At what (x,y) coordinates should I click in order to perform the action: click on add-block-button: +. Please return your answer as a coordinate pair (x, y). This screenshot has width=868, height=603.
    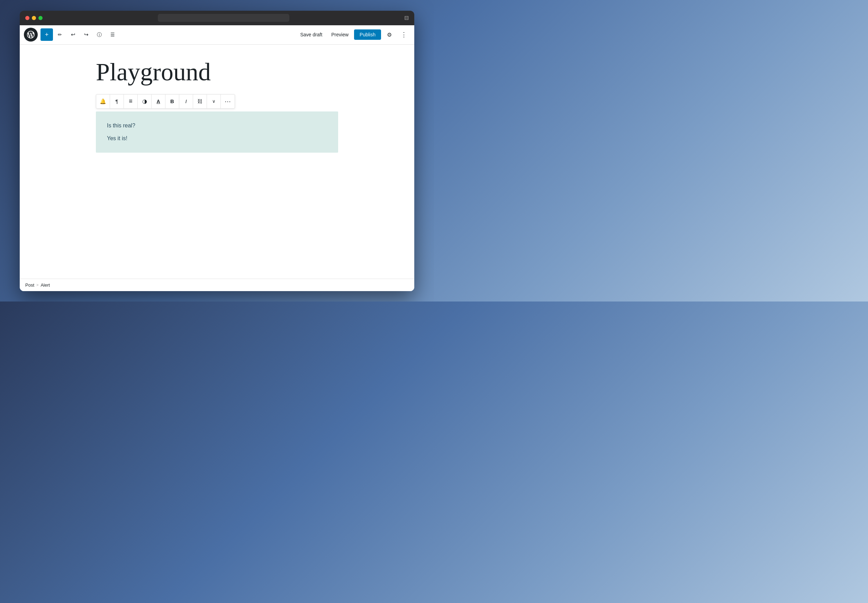
    Looking at the image, I should click on (47, 35).